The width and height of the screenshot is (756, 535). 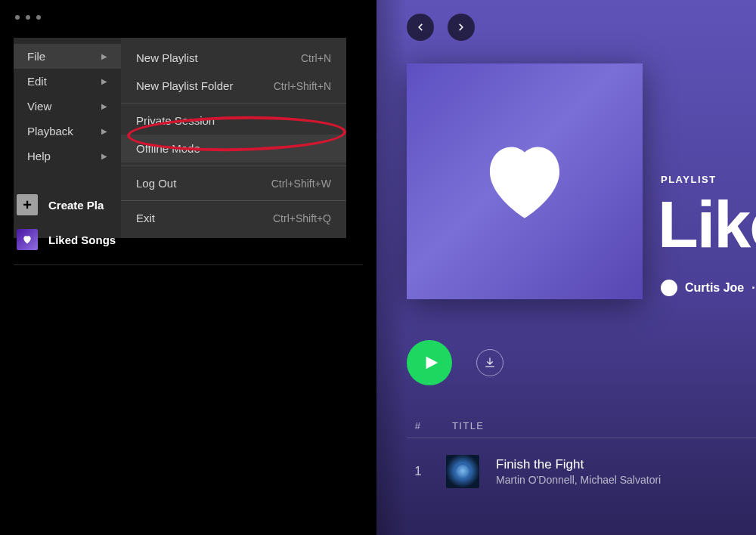 I want to click on menu-item-label: New Playlist, so click(x=167, y=57).